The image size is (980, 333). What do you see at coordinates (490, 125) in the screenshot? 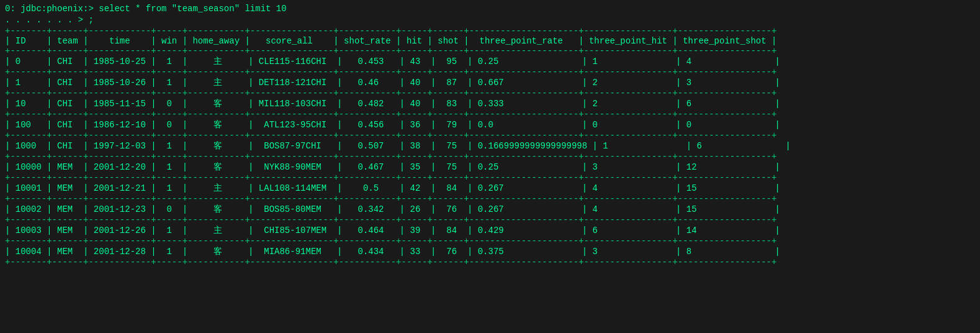
I see `table-row: | 100 | CHI | 1986-12-10 | 0 | 客 | ATL12…` at bounding box center [490, 125].